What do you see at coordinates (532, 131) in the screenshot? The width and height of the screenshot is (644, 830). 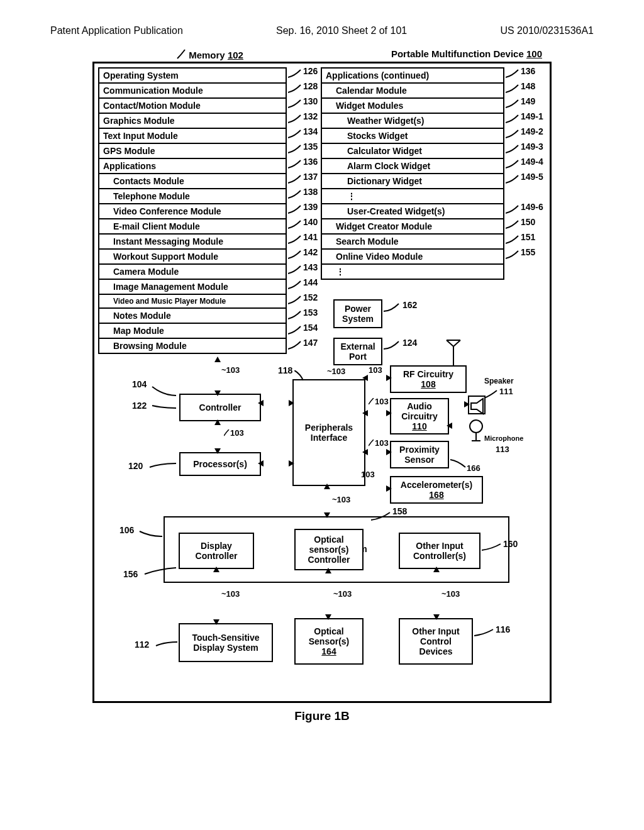 I see `ref-num: 149-2` at bounding box center [532, 131].